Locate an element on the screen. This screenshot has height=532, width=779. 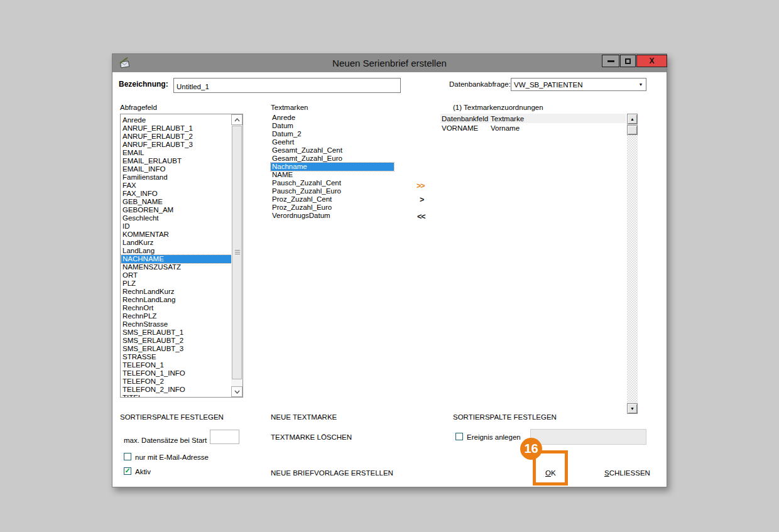
list-item: ORT is located at coordinates (176, 275).